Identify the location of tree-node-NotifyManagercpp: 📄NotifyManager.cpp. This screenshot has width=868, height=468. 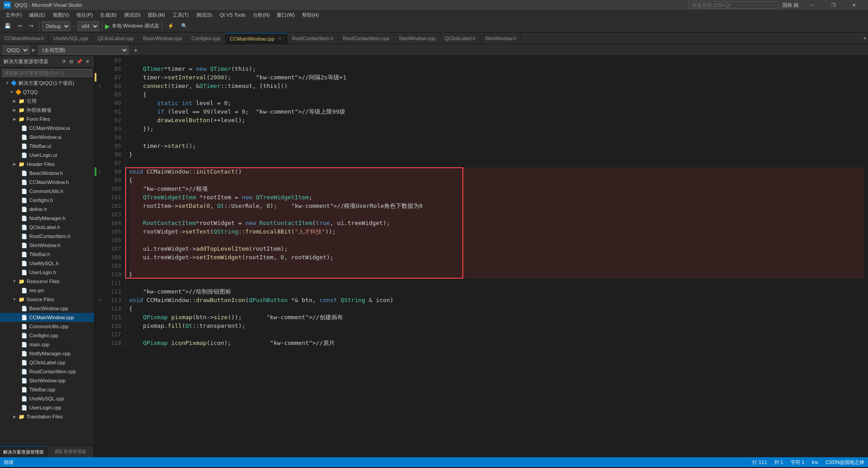
(47, 353).